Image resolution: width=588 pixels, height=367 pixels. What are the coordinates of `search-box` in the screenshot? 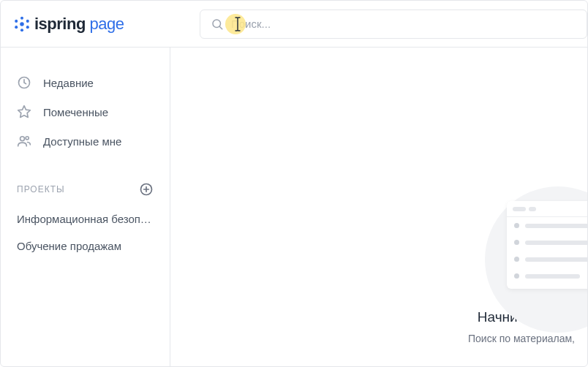 It's located at (393, 24).